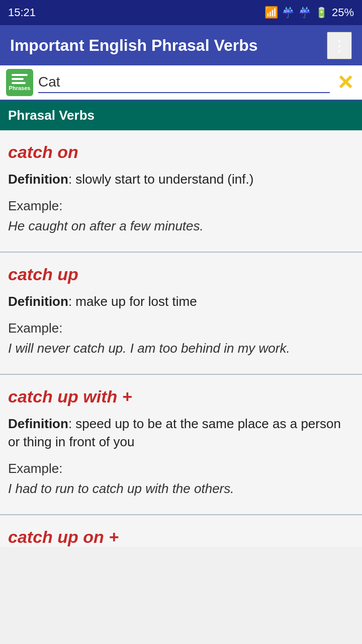 This screenshot has height=644, width=362. Describe the element at coordinates (181, 206) in the screenshot. I see `example-label-0: Example:` at that location.